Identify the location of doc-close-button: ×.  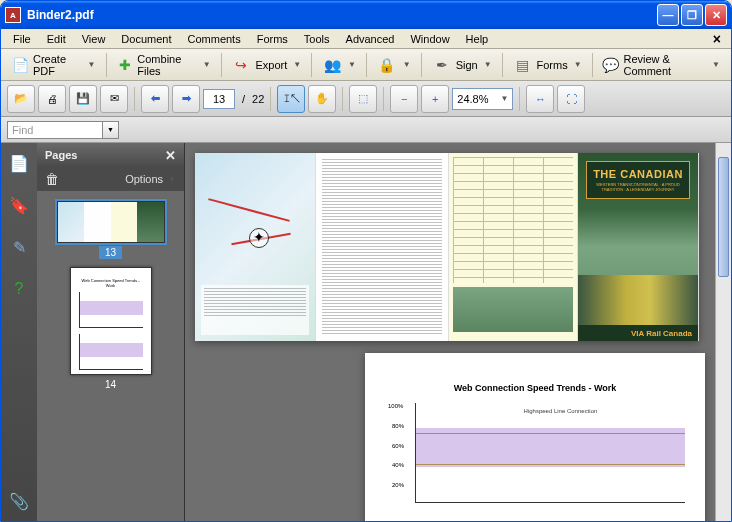
(717, 39).